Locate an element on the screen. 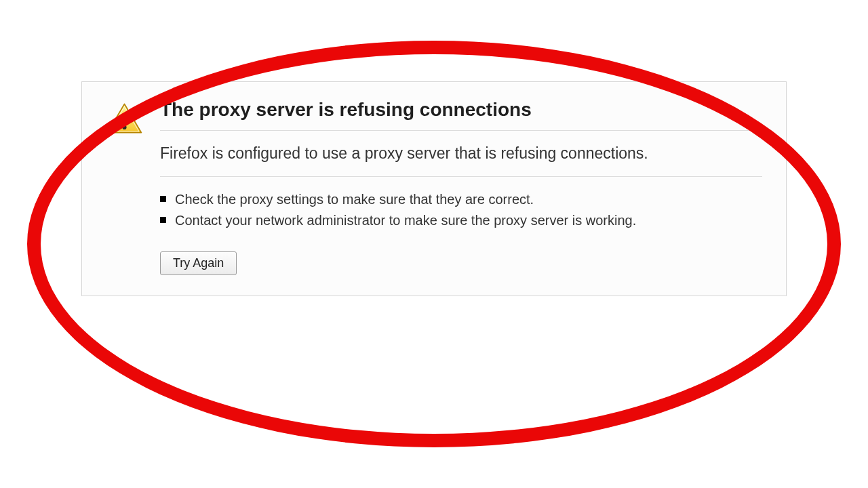 This screenshot has width=868, height=488. error-tips-list: Check the proxy settings to make sure th… is located at coordinates (461, 210).